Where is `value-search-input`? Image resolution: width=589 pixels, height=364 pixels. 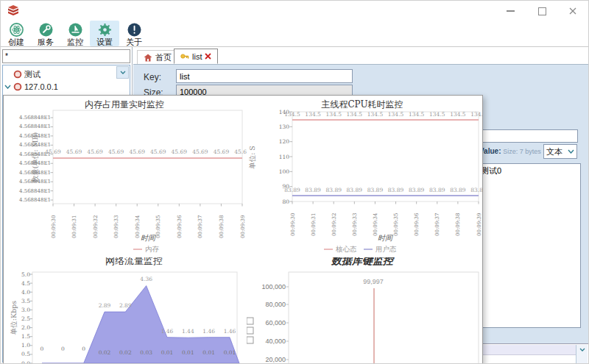
value-search-input is located at coordinates (528, 136).